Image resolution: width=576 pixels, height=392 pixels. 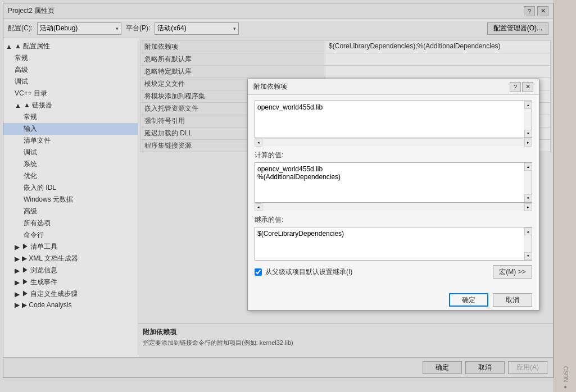 I want to click on computed-vscrollbar: ▴ ▾, so click(x=528, y=183).